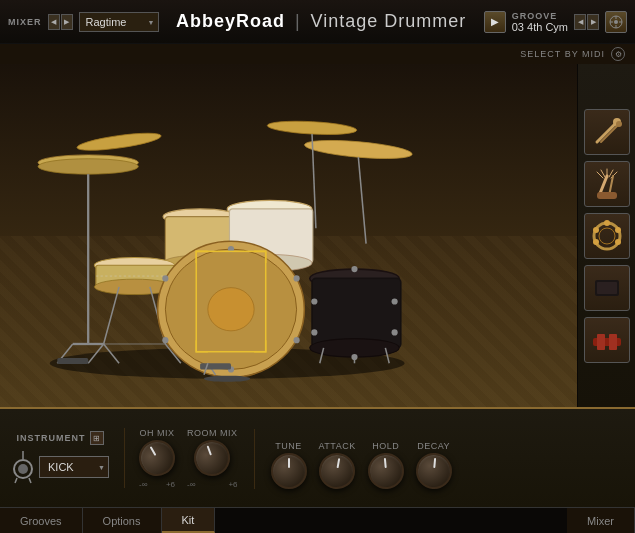 The image size is (635, 533). What do you see at coordinates (212, 458) in the screenshot?
I see `room-mix-group: ROOM MIX -∞ +6` at bounding box center [212, 458].